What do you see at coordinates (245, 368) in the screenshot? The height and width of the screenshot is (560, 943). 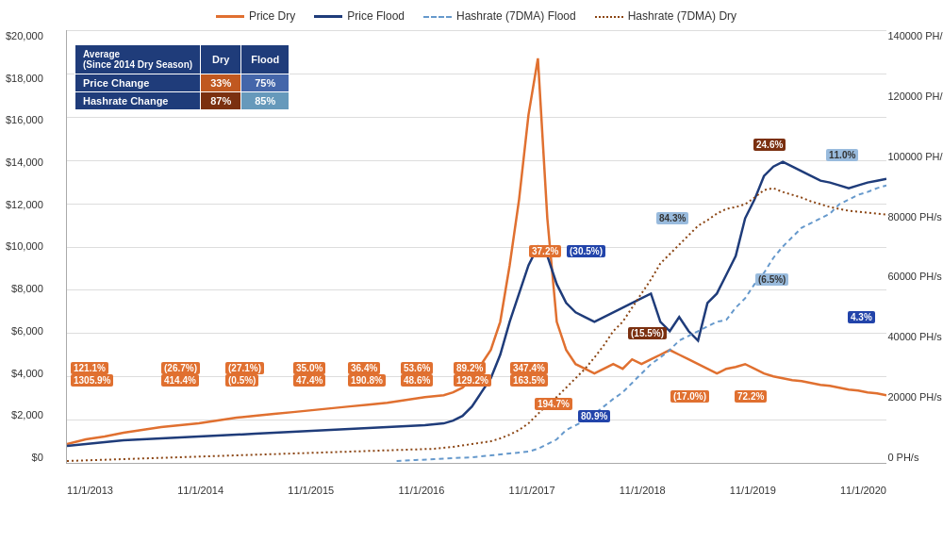 I see `badge-orange-271: (27.1%)` at bounding box center [245, 368].